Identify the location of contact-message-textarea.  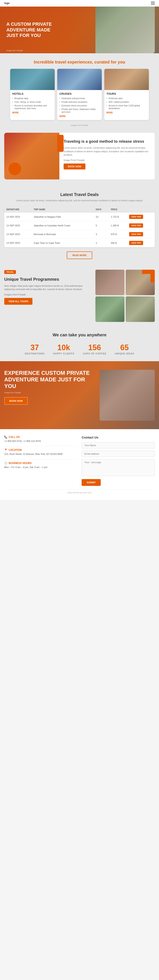
(118, 468).